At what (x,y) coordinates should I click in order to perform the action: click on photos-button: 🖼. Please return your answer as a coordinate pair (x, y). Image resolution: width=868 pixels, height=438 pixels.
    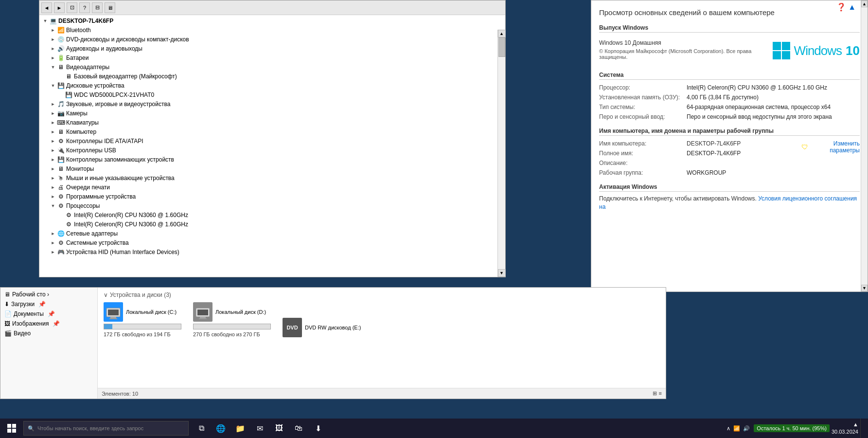
    Looking at the image, I should click on (279, 428).